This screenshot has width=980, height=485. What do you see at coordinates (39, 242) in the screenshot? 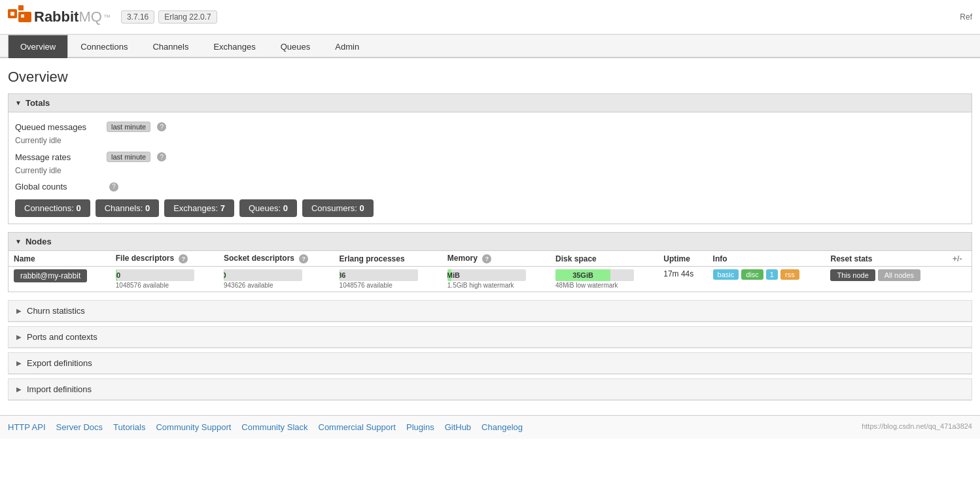
I see `nodes-label: Nodes` at bounding box center [39, 242].